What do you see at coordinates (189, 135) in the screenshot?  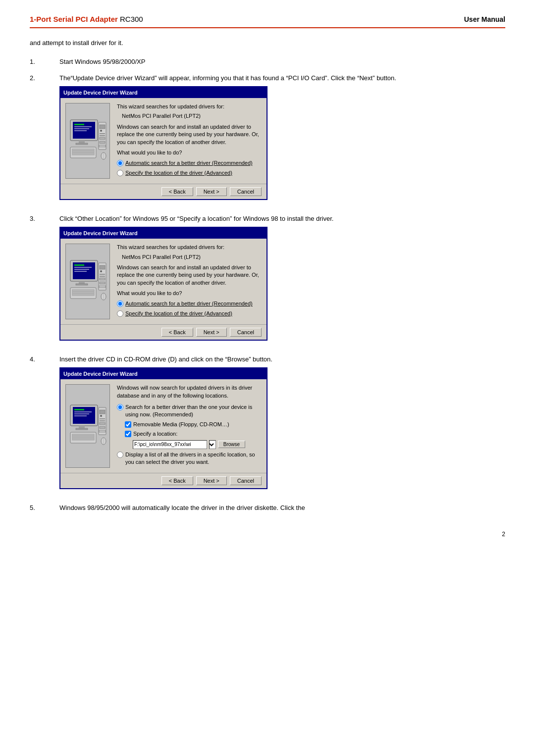 I see `wizard-1-description: Windows can search for and install an up…` at bounding box center [189, 135].